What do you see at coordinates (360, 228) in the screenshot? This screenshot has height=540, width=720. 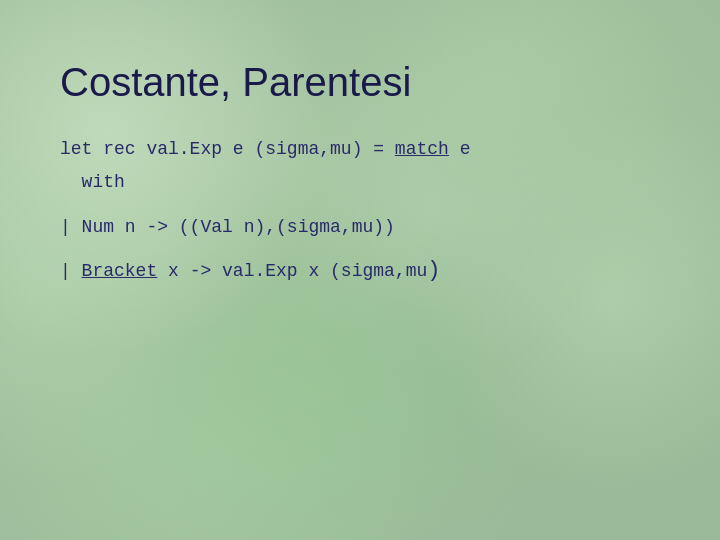 I see `code-line-3: | Num n -> ((Val n),(sigma,mu))` at bounding box center [360, 228].